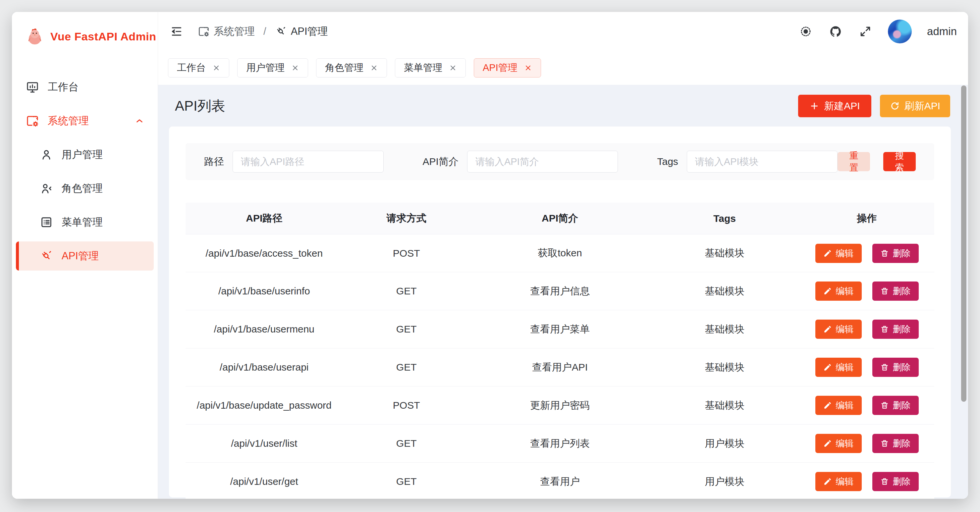  I want to click on sidebar: Vue FastAPI Admin 工作台 系统管, so click(85, 255).